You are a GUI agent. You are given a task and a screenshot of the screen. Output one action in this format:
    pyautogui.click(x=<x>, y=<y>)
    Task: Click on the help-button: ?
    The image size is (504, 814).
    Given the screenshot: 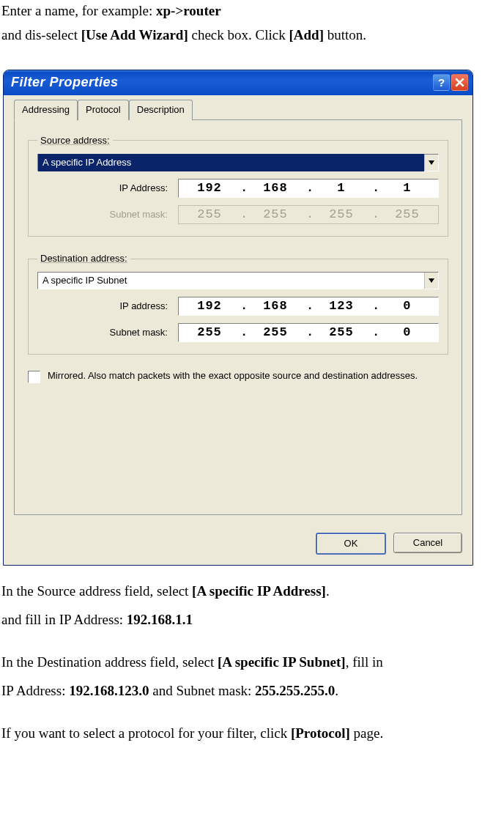 What is the action you would take?
    pyautogui.click(x=441, y=82)
    